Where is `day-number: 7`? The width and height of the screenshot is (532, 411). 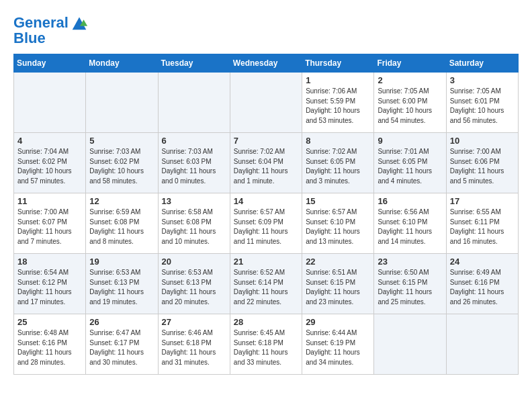
day-number: 7 is located at coordinates (266, 141).